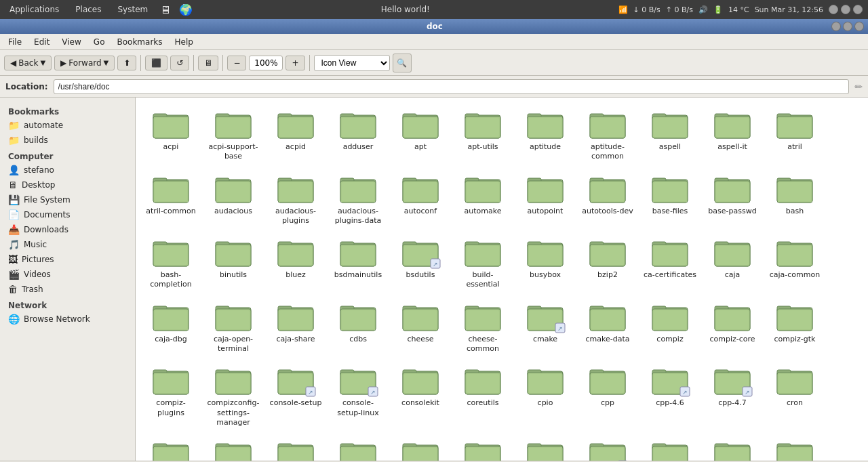 This screenshot has height=462, width=868. I want to click on file-item: dbus-x11, so click(296, 447).